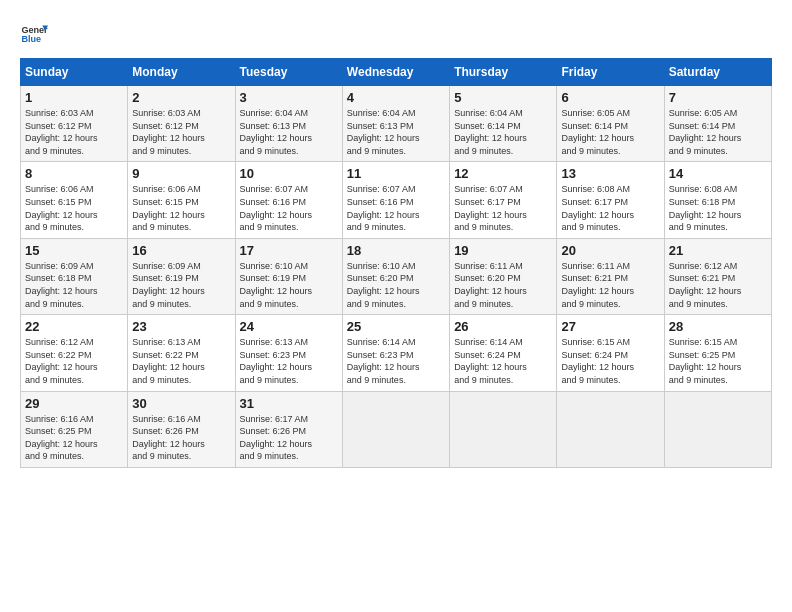 This screenshot has width=792, height=612. Describe the element at coordinates (288, 72) in the screenshot. I see `day-header-tuesday: Tuesday` at that location.